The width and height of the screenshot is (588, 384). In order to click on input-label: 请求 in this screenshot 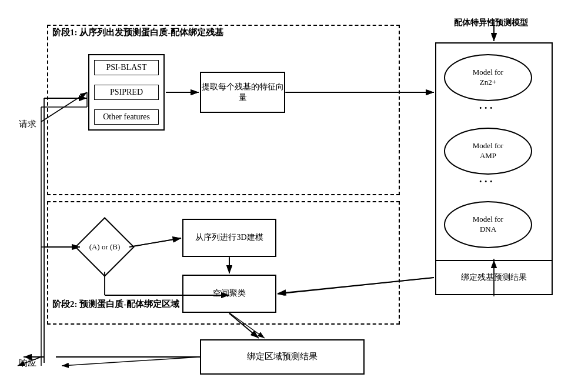, I will do `click(28, 125)`.